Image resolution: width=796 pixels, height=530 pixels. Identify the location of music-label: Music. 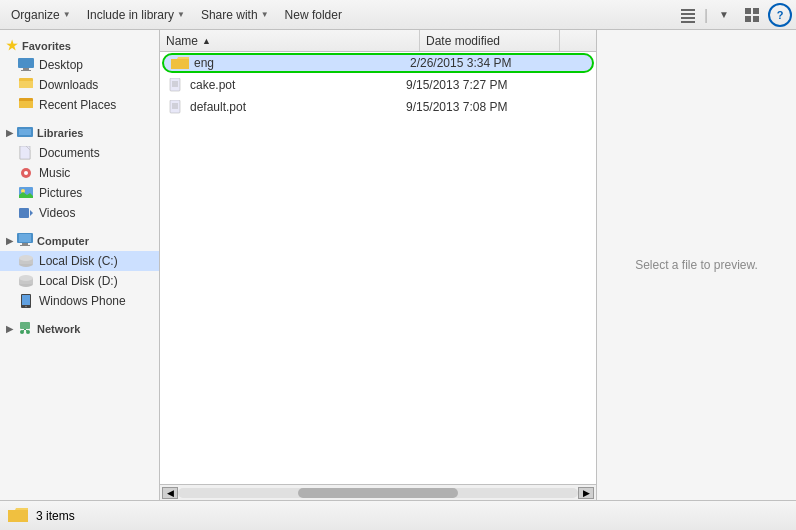
(54, 173).